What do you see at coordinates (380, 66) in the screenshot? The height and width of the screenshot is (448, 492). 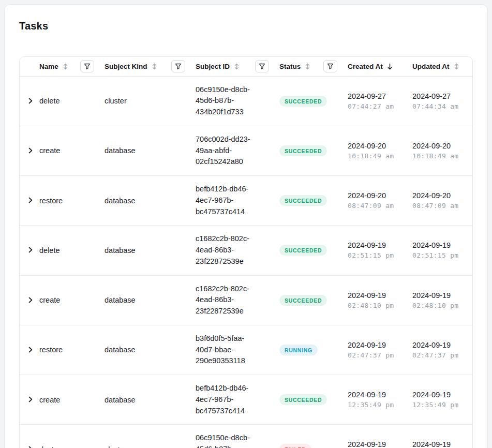 I see `column-header-created-at: Created At` at bounding box center [380, 66].